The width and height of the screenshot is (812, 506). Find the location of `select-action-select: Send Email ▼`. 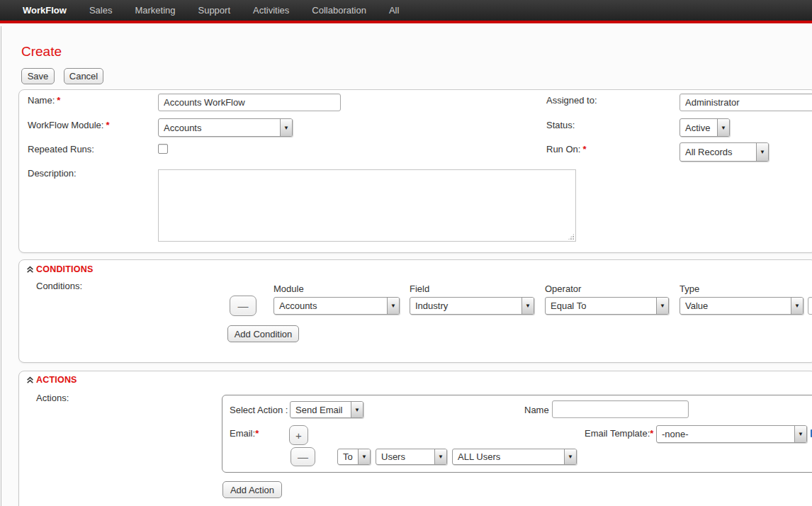

select-action-select: Send Email ▼ is located at coordinates (327, 410).